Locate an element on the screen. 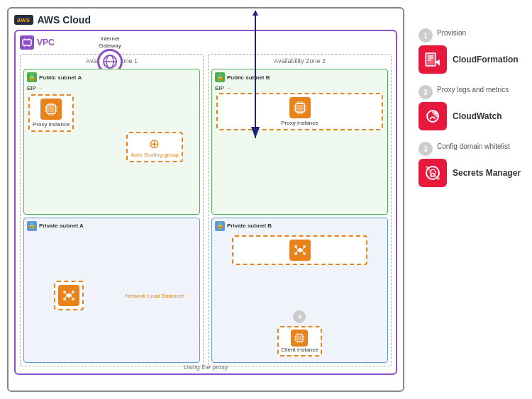 Image resolution: width=532 pixels, height=399 pixels. private-b-content: 4 is located at coordinates (299, 296).